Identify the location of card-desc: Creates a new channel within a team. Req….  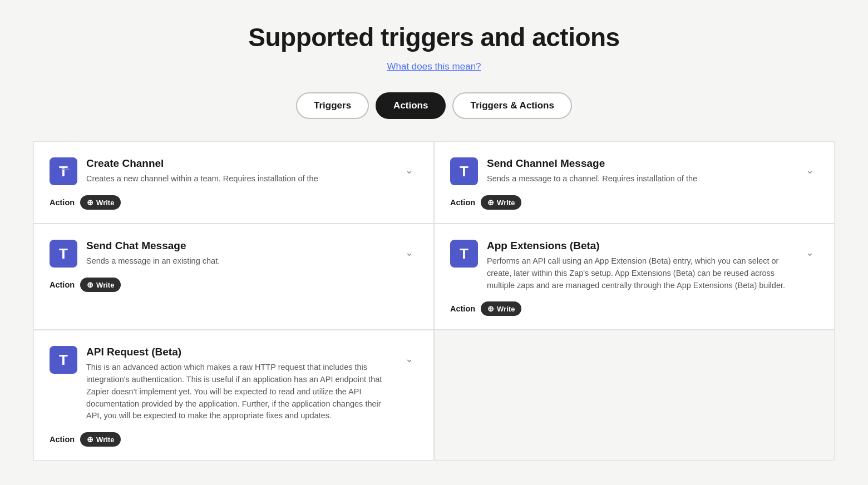
(239, 179).